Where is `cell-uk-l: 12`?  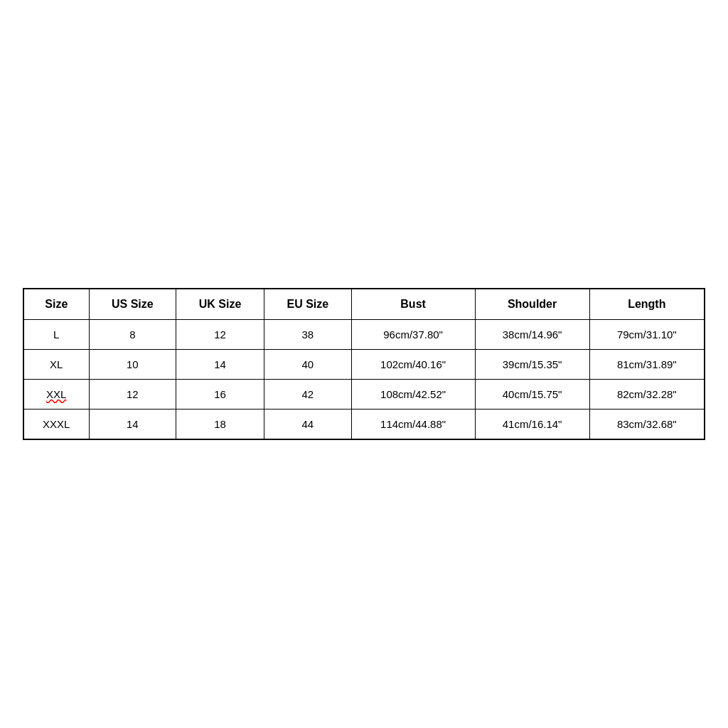 cell-uk-l: 12 is located at coordinates (220, 335).